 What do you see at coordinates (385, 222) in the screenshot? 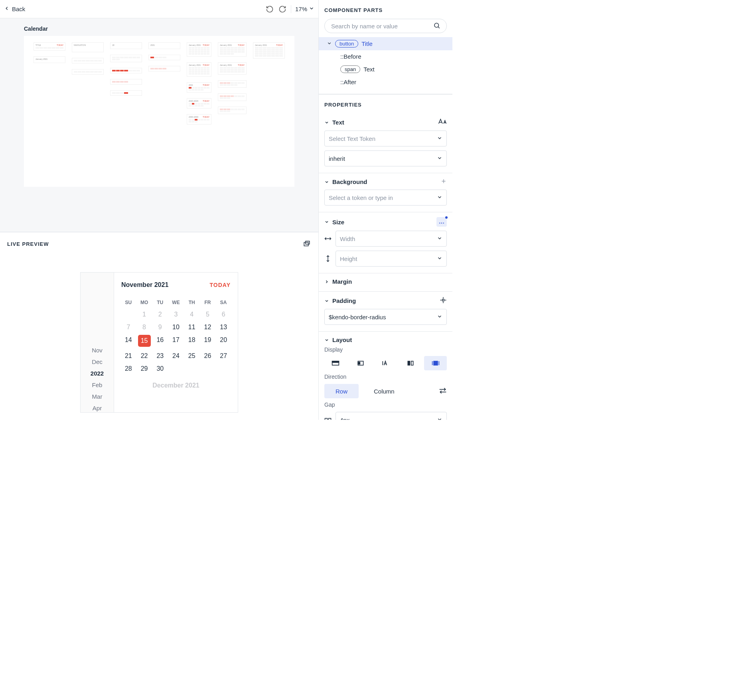
I see `property-size-toggle: Size` at bounding box center [385, 222].